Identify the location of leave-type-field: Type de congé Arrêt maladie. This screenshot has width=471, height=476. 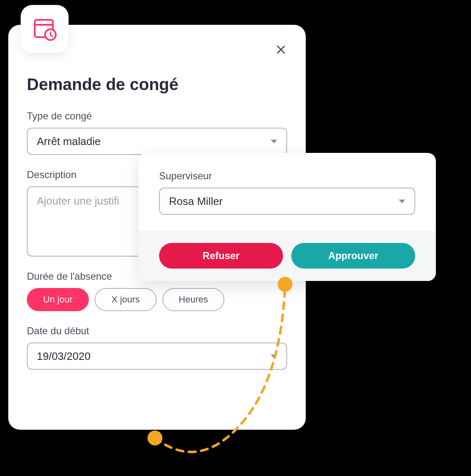
(157, 133).